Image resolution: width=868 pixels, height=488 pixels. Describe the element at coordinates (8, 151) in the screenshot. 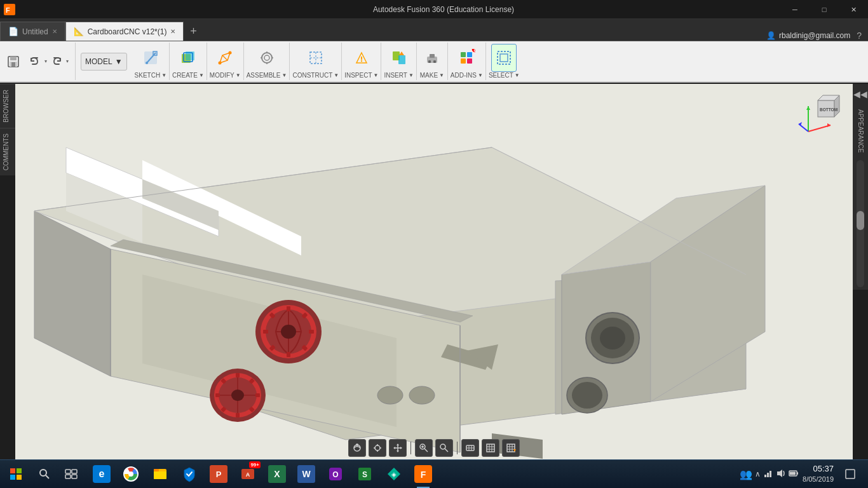

I see `comments-tab: COMMENTS` at that location.